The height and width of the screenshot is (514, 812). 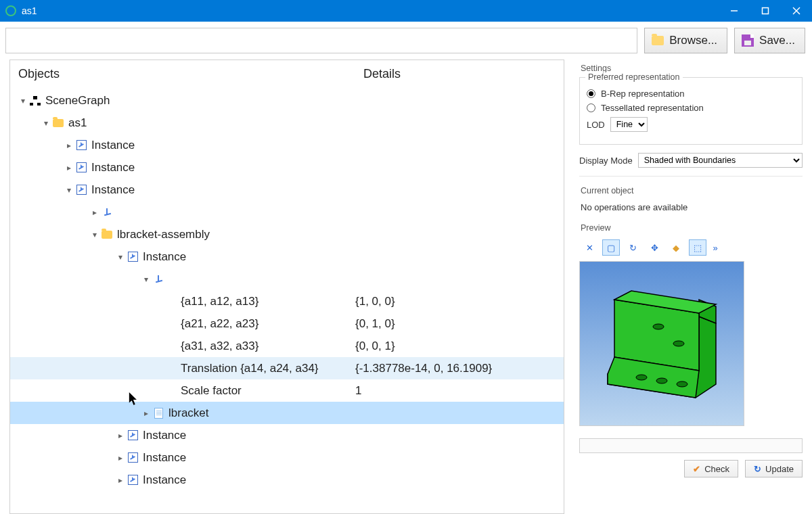 I want to click on radio-tess: Tessellated representation, so click(x=691, y=108).